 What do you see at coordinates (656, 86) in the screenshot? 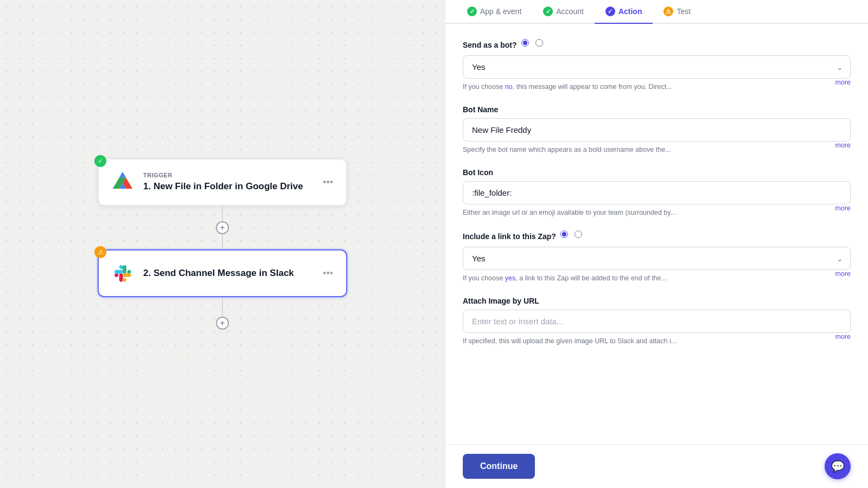
I see `send-as-bot-hint-row: If you choose no, this message will appe…` at bounding box center [656, 86].